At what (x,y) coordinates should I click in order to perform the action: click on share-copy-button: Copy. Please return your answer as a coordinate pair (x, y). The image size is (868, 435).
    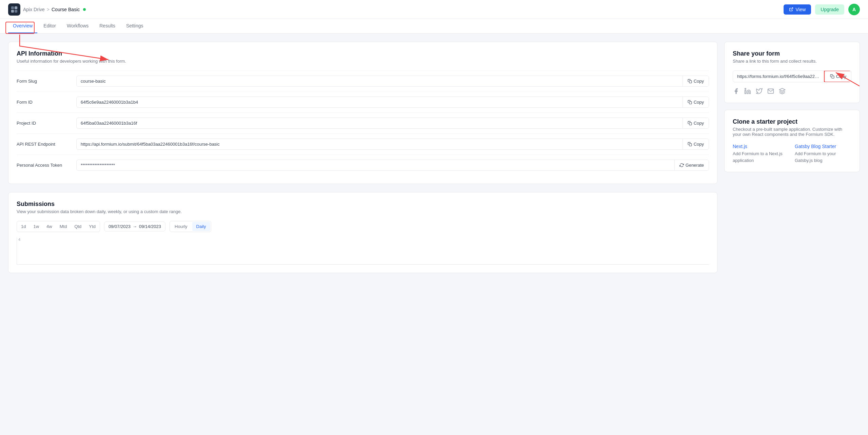
    Looking at the image, I should click on (838, 77).